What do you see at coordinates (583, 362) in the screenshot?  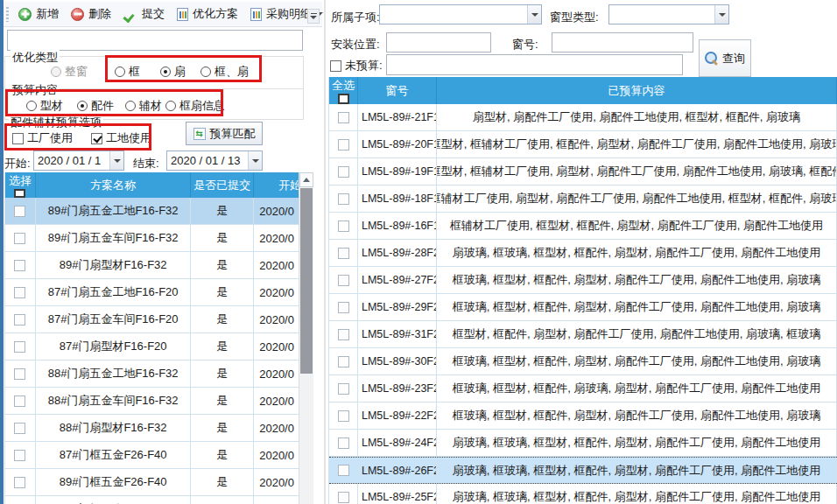 I see `window-table-row: LM5L-89#-30F28 框玻璃, 框型材, 框配件, 扇型材, 扇配件工厂…` at bounding box center [583, 362].